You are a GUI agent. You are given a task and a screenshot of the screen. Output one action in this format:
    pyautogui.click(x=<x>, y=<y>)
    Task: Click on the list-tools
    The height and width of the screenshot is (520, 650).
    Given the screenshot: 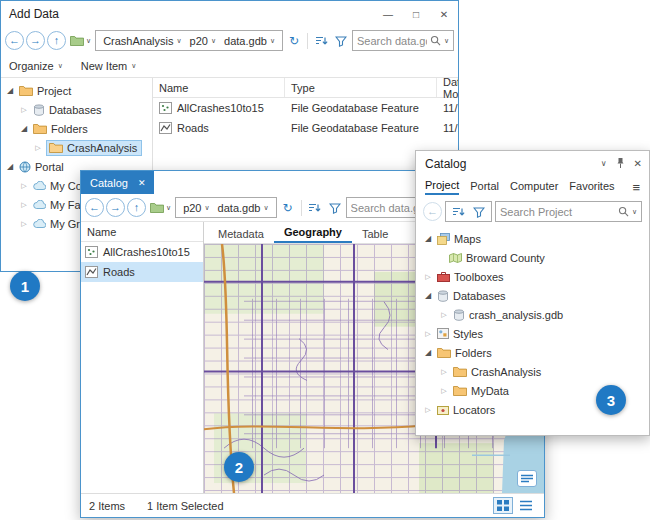 What is the action you would take?
    pyautogui.click(x=468, y=212)
    